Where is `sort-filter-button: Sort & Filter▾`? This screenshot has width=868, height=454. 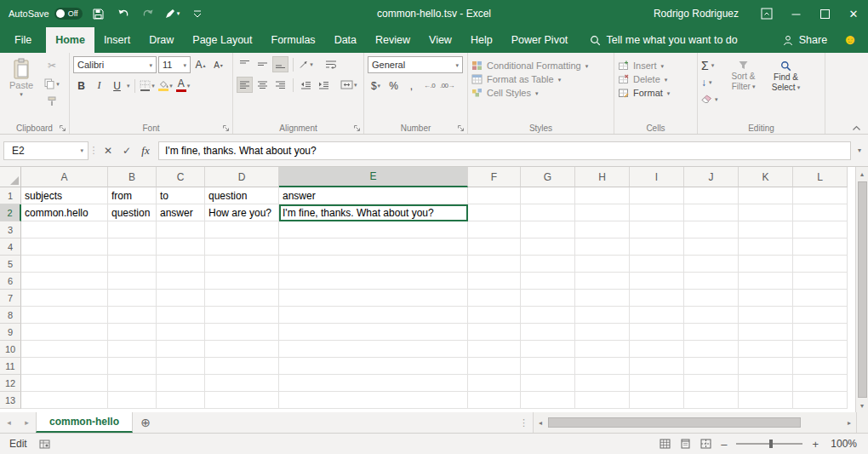
sort-filter-button: Sort & Filter▾ is located at coordinates (744, 82).